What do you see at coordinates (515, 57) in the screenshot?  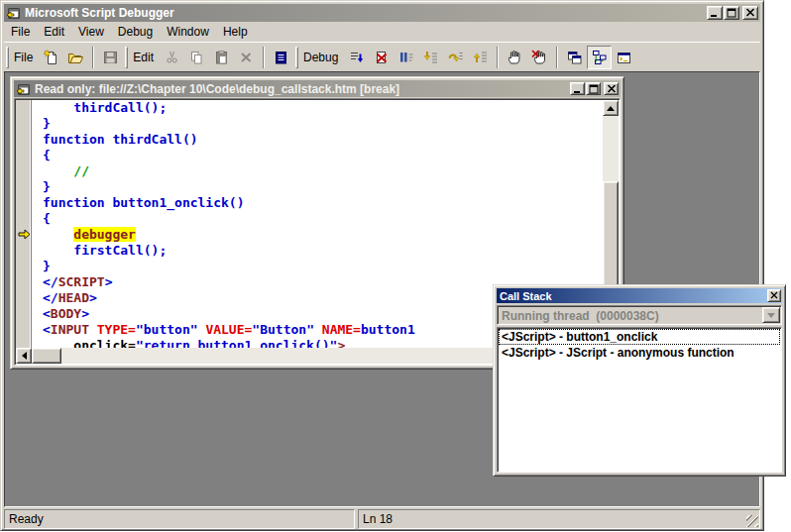 I see `toggle-breakpoint-icon` at bounding box center [515, 57].